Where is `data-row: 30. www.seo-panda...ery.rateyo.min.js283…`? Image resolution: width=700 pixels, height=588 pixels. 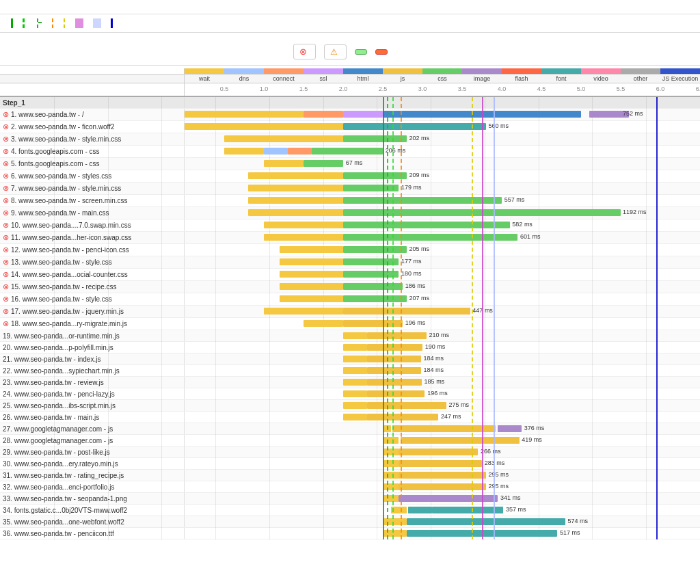 data-row: 30. www.seo-panda...ery.rateyo.min.js283… is located at coordinates (350, 464).